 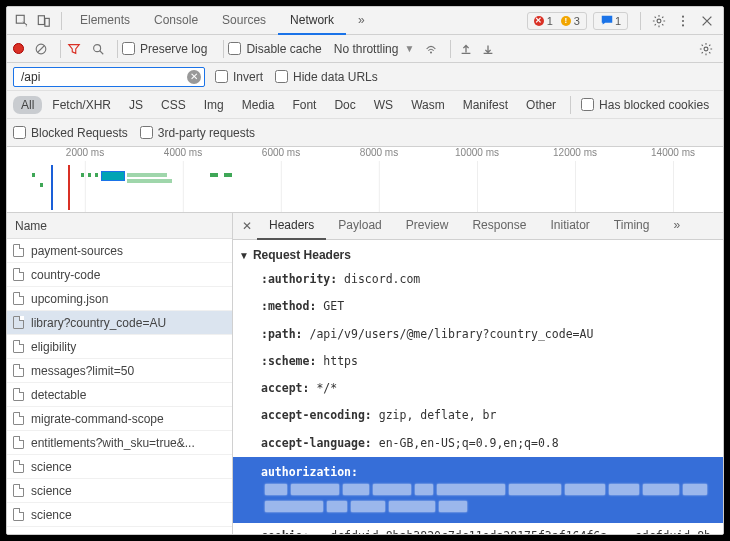 I want to click on request-row: payment-sources, so click(x=120, y=251).